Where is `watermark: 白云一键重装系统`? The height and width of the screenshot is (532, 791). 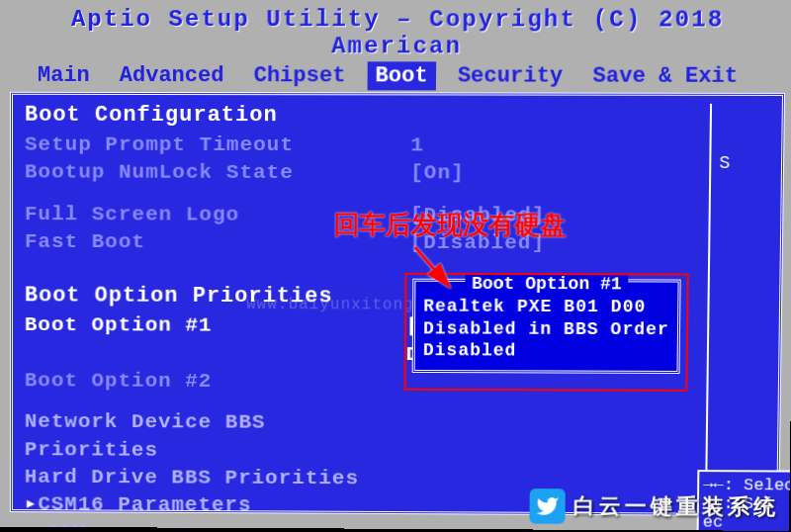
watermark: 白云一键重装系统 is located at coordinates (655, 506).